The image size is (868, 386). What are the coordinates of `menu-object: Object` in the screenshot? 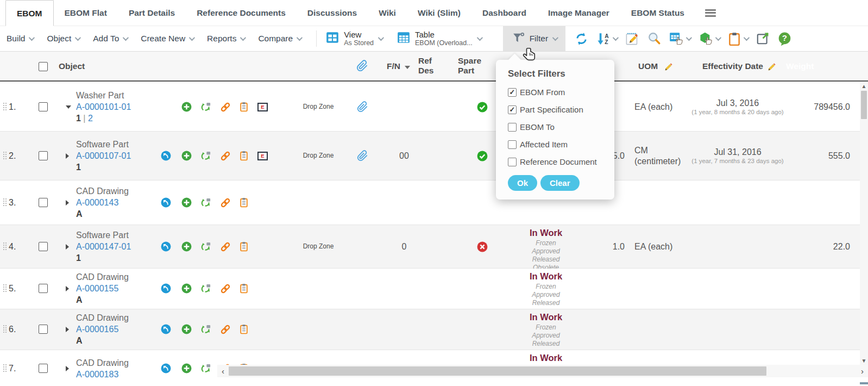 It's located at (63, 39).